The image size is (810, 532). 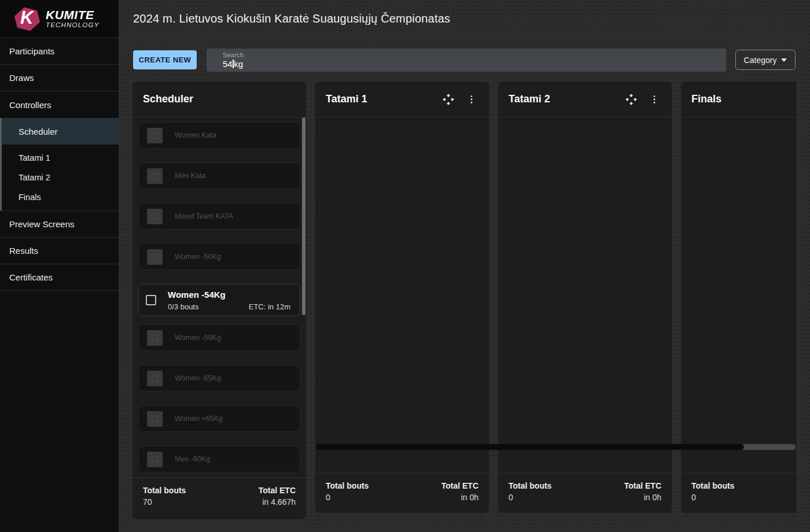 I want to click on page-title: 2024 m. Lietuvos Kiokušin Karatė Suaugus…, so click(x=292, y=19).